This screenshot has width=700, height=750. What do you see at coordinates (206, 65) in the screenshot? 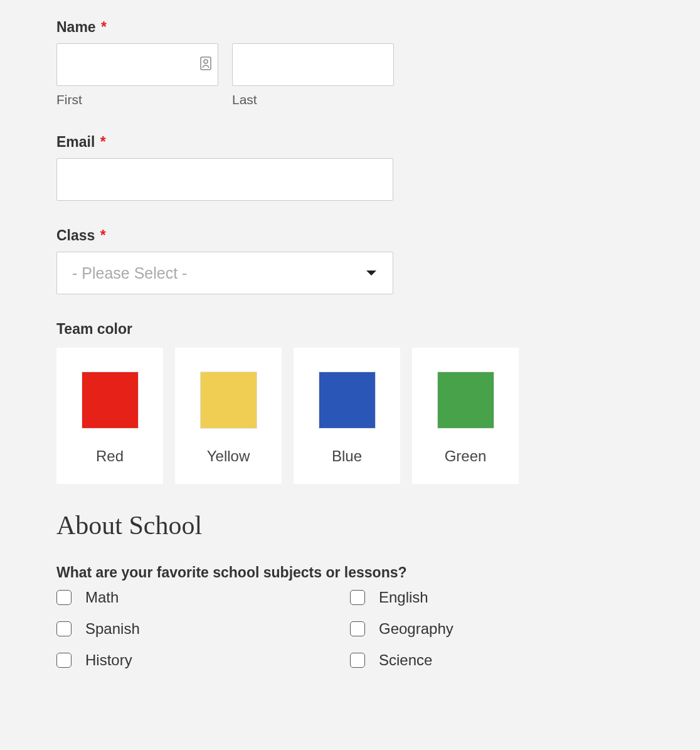
I see `contact-card-icon` at bounding box center [206, 65].